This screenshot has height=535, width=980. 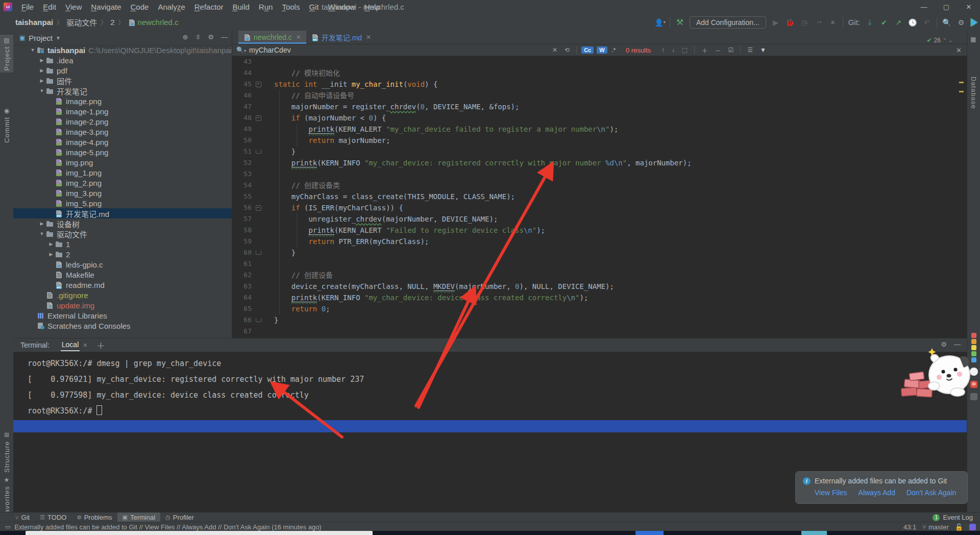 I want to click on git-push-icon: ↗, so click(x=898, y=22).